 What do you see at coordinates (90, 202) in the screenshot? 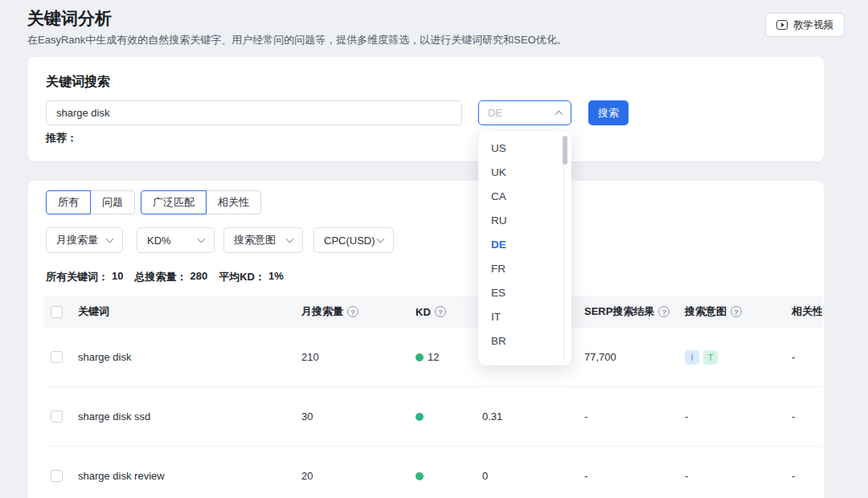
I see `type-filter-group: 所有 问题` at bounding box center [90, 202].